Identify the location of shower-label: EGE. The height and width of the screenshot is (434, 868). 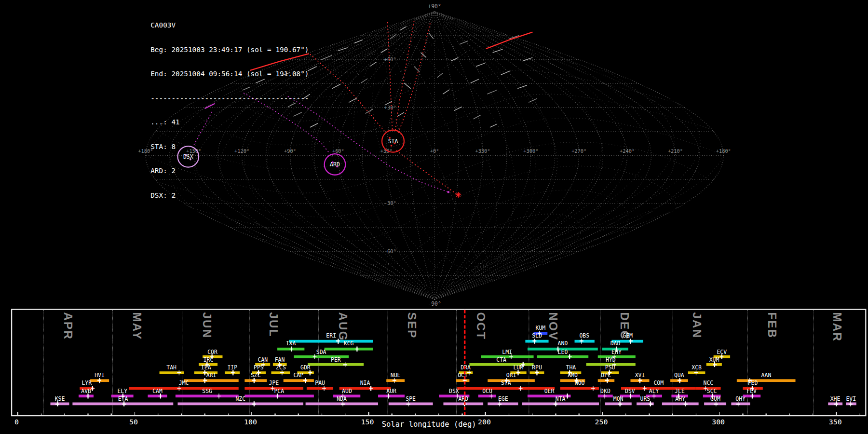
(503, 399).